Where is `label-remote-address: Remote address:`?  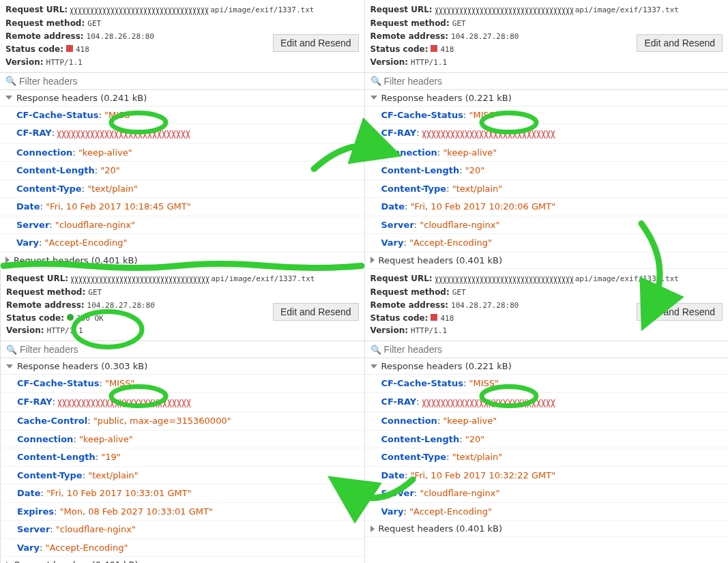
label-remote-address: Remote address: is located at coordinates (409, 306).